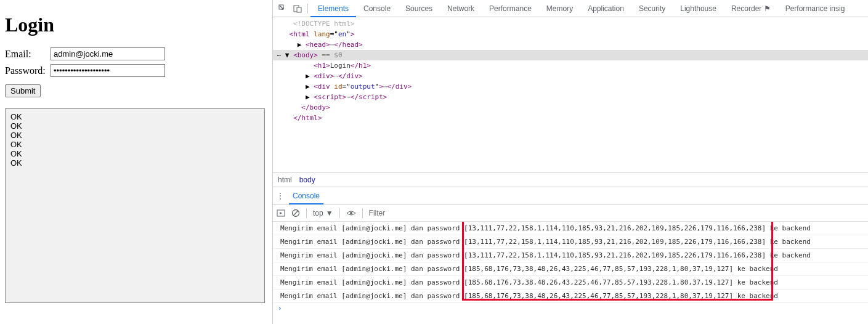  What do you see at coordinates (323, 213) in the screenshot?
I see `context-selector: top ▼` at bounding box center [323, 213].